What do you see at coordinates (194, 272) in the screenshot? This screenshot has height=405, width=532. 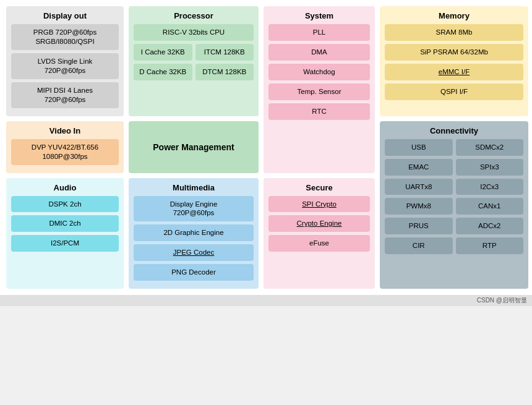 I see `multimedia-png: PNG Decoder` at bounding box center [194, 272].